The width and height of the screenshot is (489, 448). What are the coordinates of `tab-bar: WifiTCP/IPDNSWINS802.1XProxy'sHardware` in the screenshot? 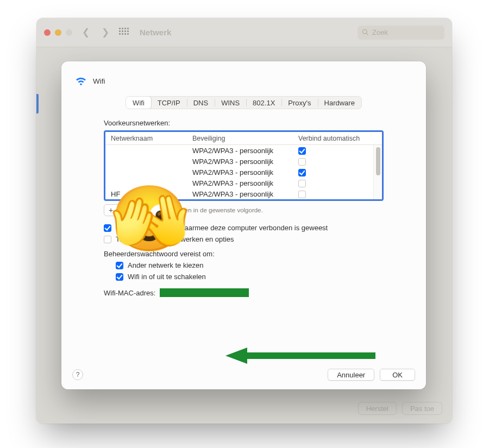 It's located at (243, 103).